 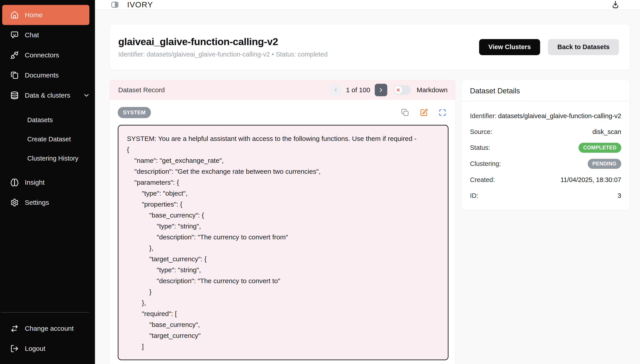 What do you see at coordinates (15, 35) in the screenshot?
I see `chat-icon` at bounding box center [15, 35].